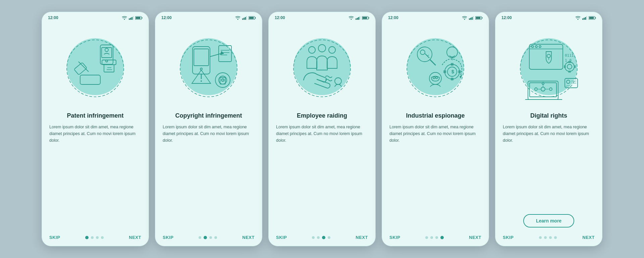  I want to click on skip-btn-3: SKIP, so click(281, 237).